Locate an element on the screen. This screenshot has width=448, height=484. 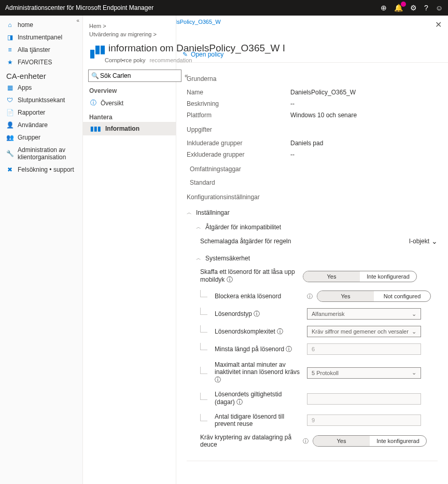
row-encryption: Kräv kryptering av datalagring på deuceⓘ… is located at coordinates (312, 441).